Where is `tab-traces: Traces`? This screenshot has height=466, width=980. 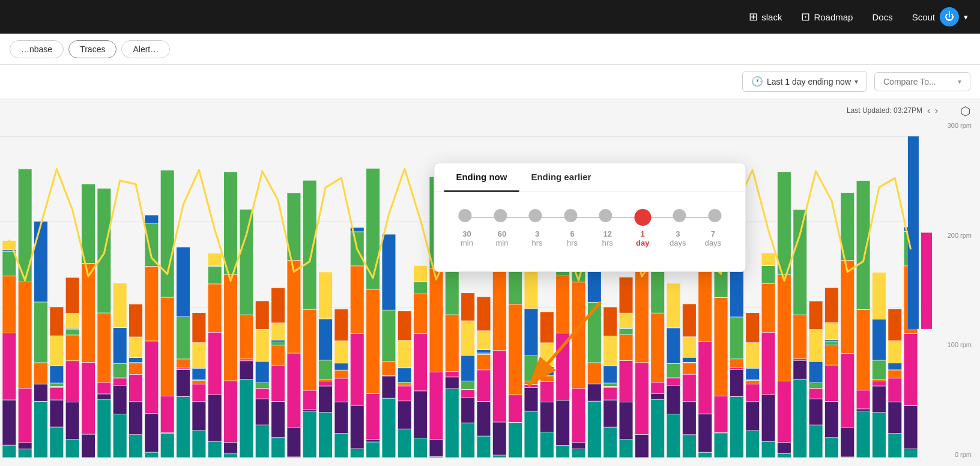 tab-traces: Traces is located at coordinates (92, 49).